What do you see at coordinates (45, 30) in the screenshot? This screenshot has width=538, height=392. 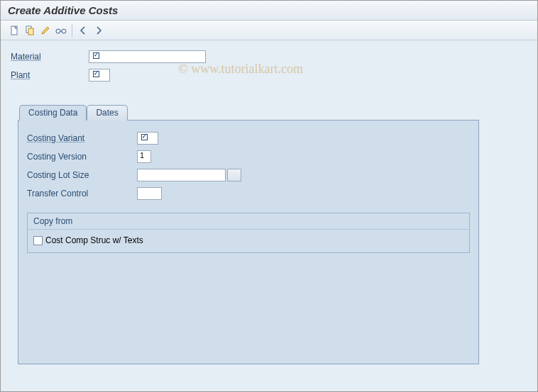 I see `edit-button` at bounding box center [45, 30].